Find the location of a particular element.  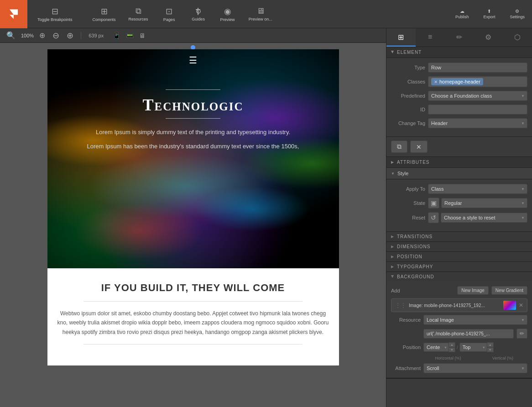

zoom-plus-btn: ⊕ is located at coordinates (70, 36).